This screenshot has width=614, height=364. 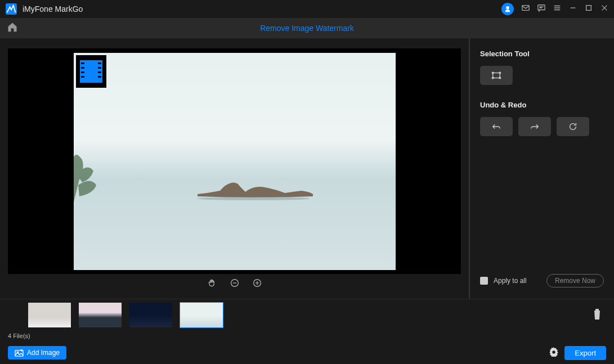 What do you see at coordinates (91, 71) in the screenshot?
I see `watermark-logo-icon` at bounding box center [91, 71].